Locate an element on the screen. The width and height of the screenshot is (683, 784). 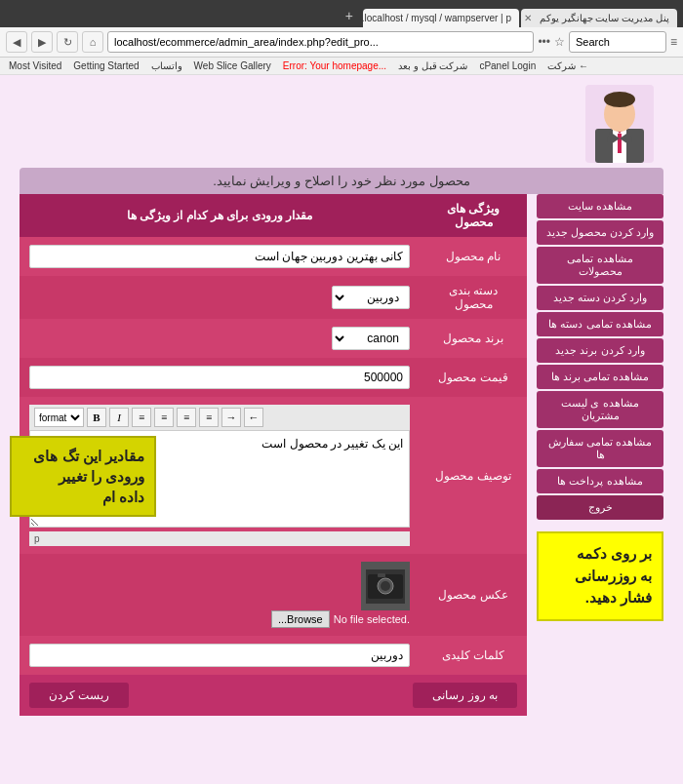
browser-chrome: پنل مدیریت سایت جهانگیر یوکم ✕ localhost… is located at coordinates (342, 14).